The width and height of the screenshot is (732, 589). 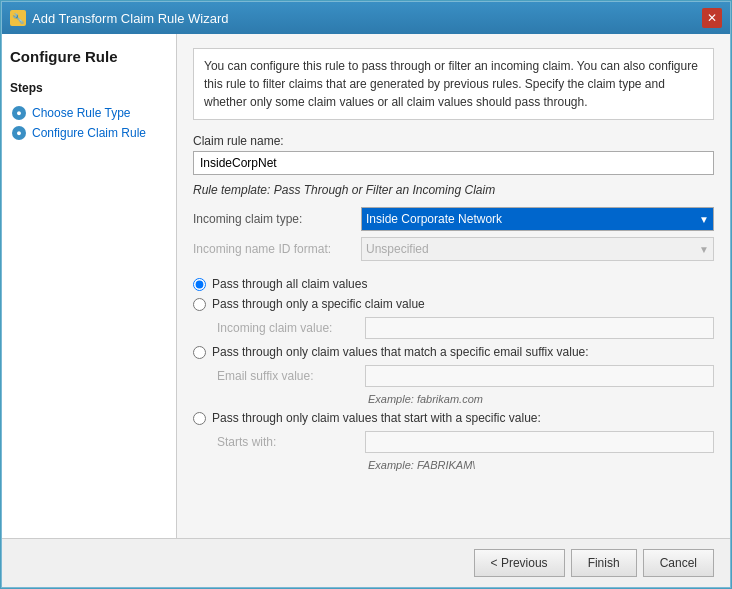 What do you see at coordinates (451, 84) in the screenshot?
I see `description-text: You can configure this rule to pass thro…` at bounding box center [451, 84].